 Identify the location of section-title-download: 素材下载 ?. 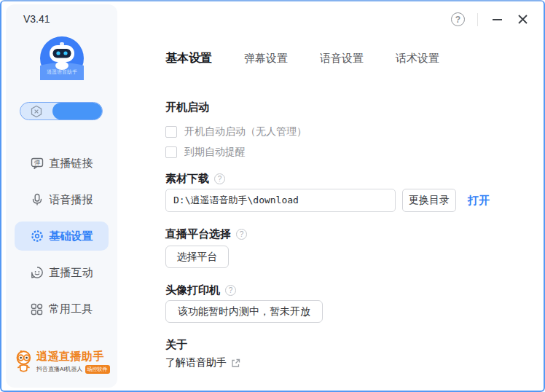
(350, 179).